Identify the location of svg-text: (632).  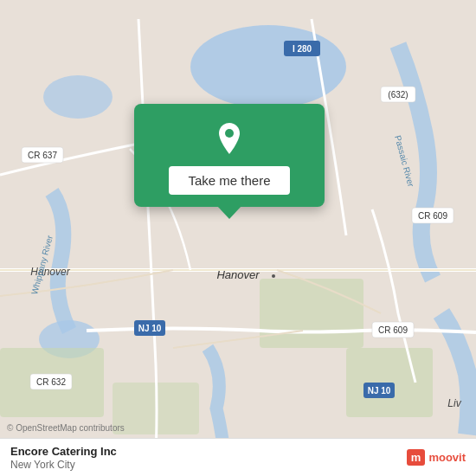
(398, 95).